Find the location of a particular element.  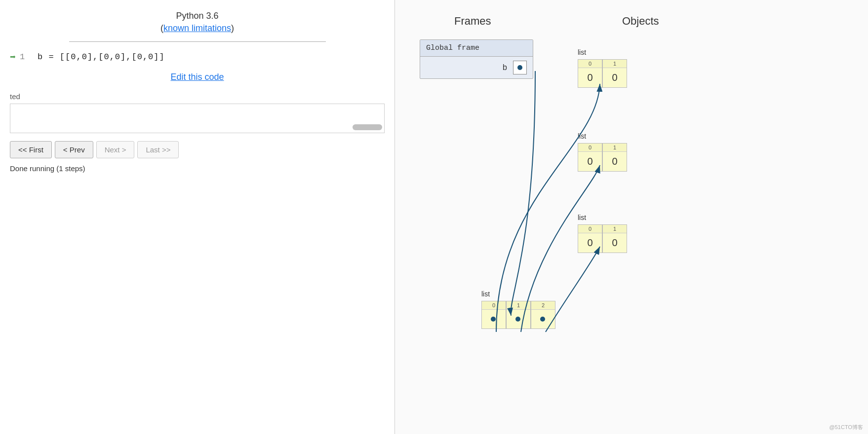

current-line-arrow: ➡ is located at coordinates (13, 57).